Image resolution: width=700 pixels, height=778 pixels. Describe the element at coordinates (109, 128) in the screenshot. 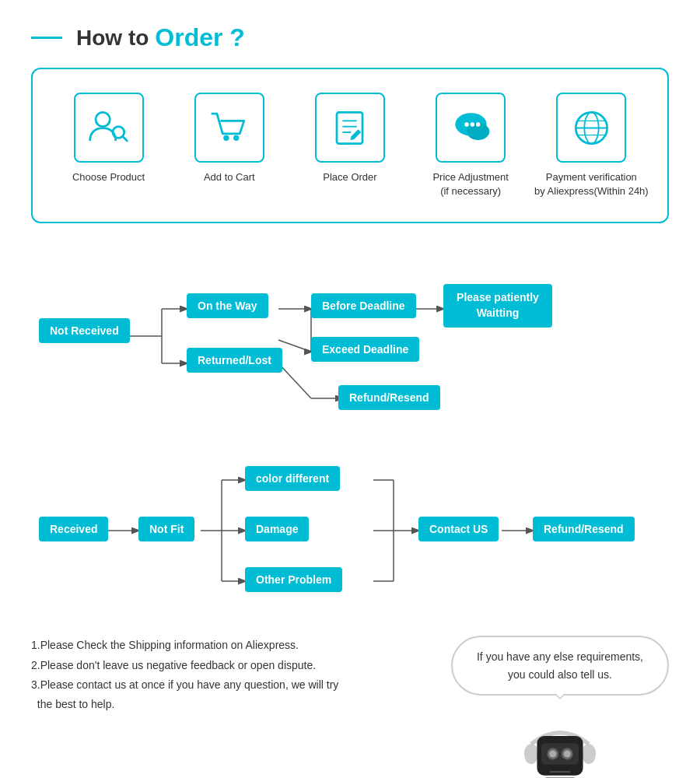

I see `choose-product-icon-box` at that location.